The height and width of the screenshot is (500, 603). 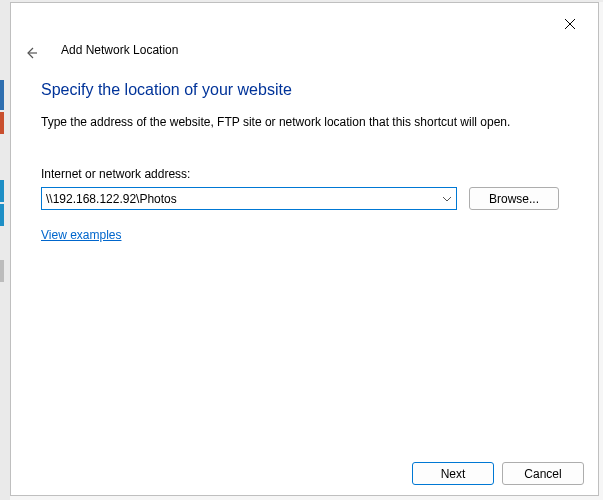 I want to click on window-title: Add Network Location, so click(x=120, y=50).